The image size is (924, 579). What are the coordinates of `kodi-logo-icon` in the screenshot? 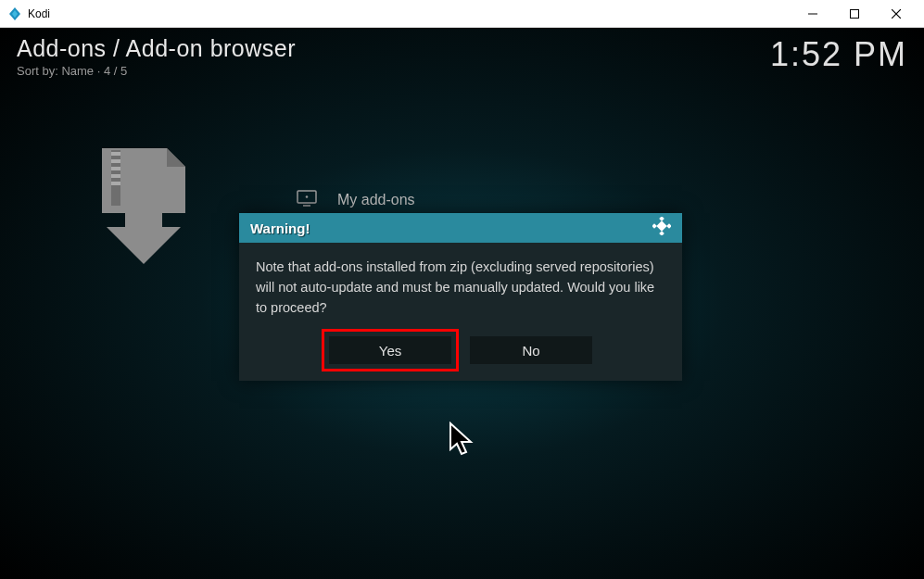 It's located at (662, 228).